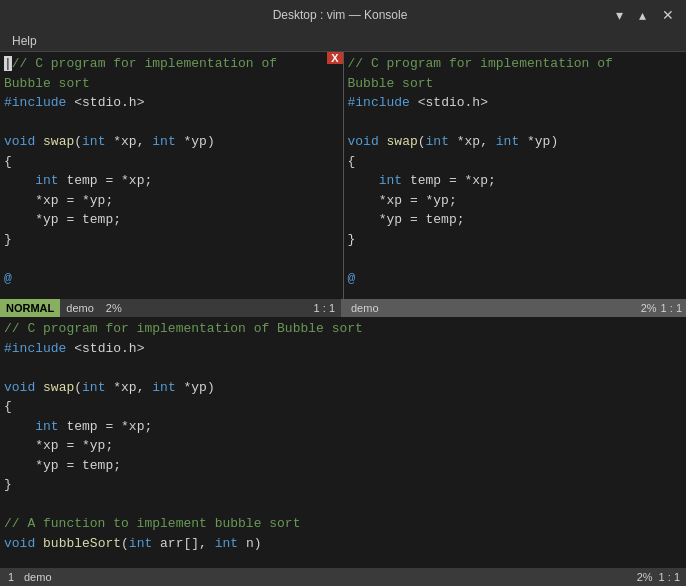 The height and width of the screenshot is (586, 686). Describe the element at coordinates (343, 544) in the screenshot. I see `code-line: void bubbleSort(int arr[], int n)` at that location.